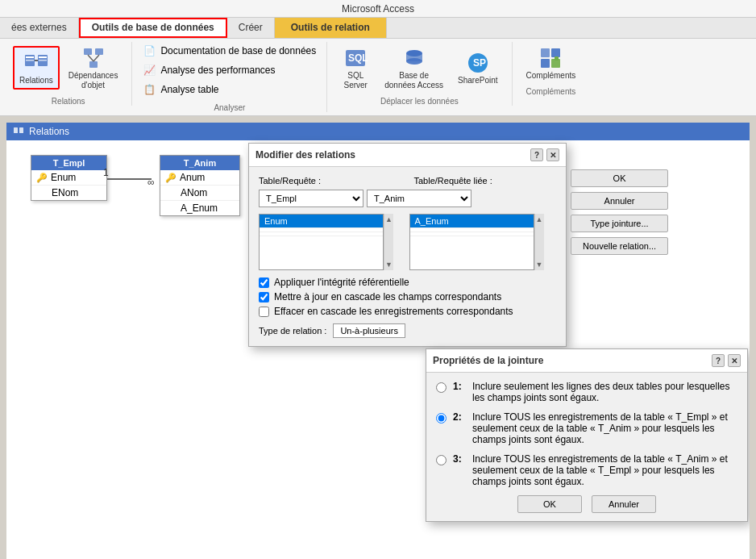 This screenshot has height=559, width=756. I want to click on jointure-annuler-button: Annuler, so click(624, 504).